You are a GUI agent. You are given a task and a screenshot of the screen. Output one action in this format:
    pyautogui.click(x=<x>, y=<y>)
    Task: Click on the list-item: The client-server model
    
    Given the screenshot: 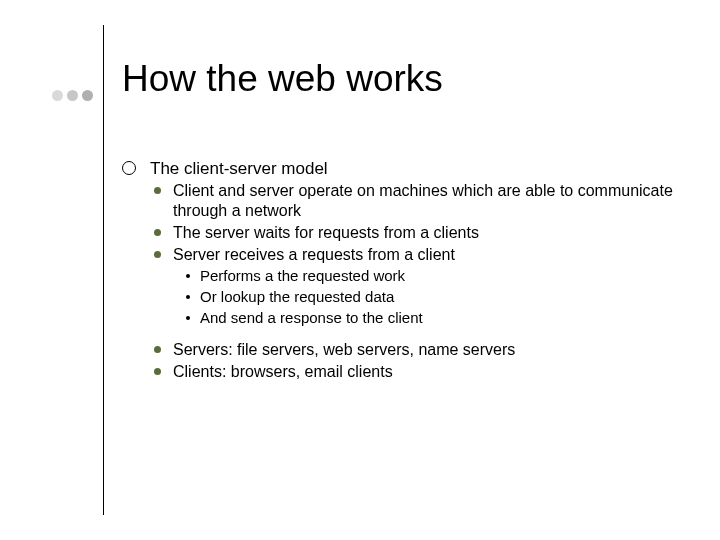 What is the action you would take?
    pyautogui.click(x=401, y=168)
    